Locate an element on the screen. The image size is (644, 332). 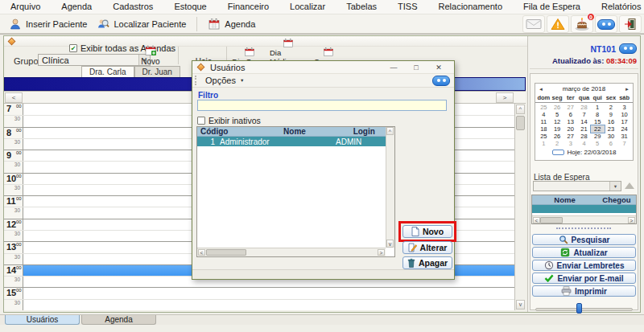
menu-item-tabelas: Tabelas is located at coordinates (361, 6).